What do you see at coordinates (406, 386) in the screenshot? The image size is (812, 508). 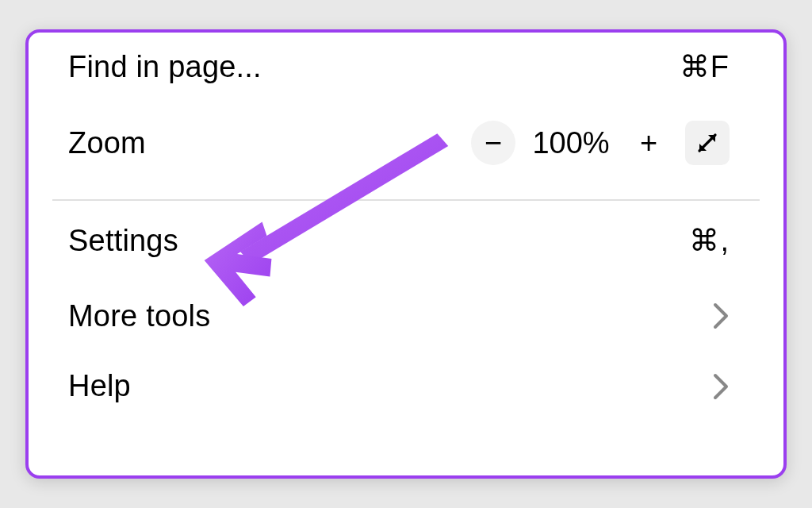 I see `help-item: Help` at bounding box center [406, 386].